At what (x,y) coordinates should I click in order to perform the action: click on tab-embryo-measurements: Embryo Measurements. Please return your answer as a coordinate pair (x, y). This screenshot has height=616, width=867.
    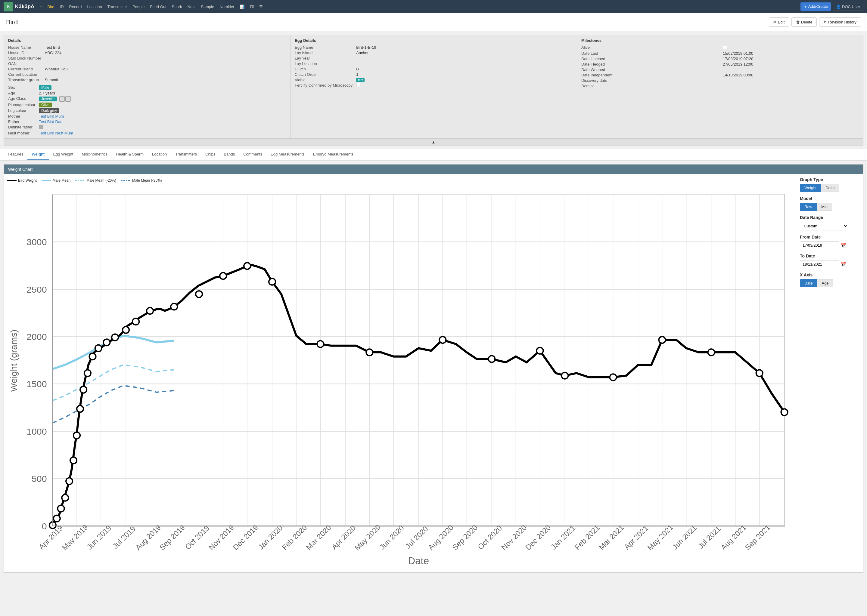
    Looking at the image, I should click on (333, 155).